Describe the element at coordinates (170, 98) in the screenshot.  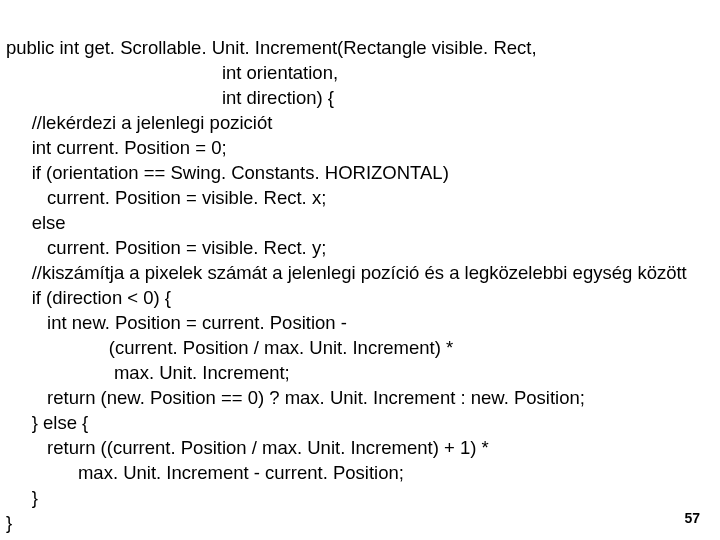
I see `code-line: int direction) {` at that location.